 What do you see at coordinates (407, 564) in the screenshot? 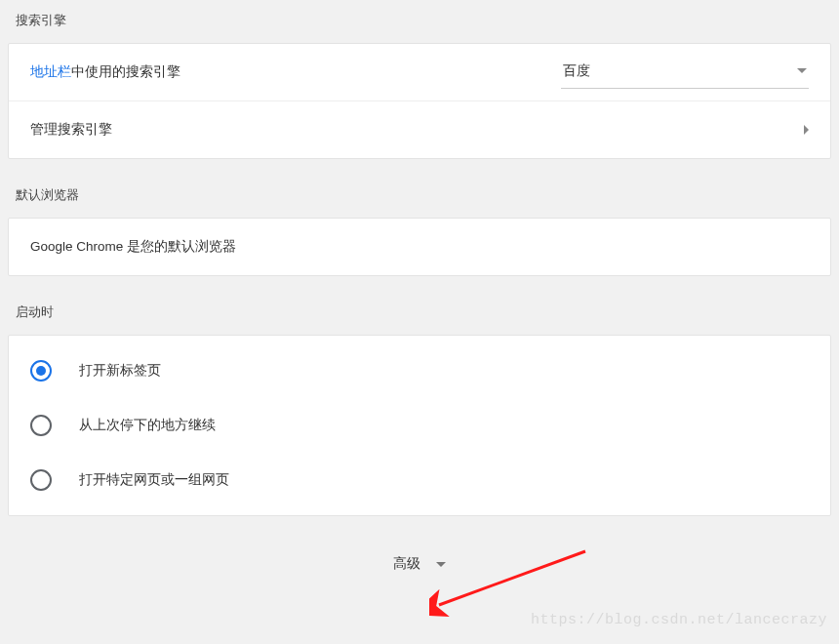
I see `advanced-label: 高级` at bounding box center [407, 564].